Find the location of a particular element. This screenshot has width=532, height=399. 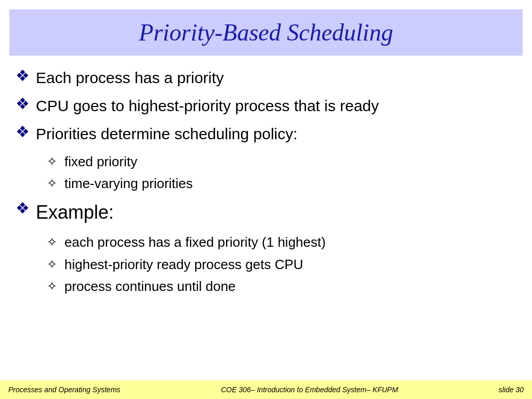

open-diamond-4-1: ✧ is located at coordinates (52, 242).